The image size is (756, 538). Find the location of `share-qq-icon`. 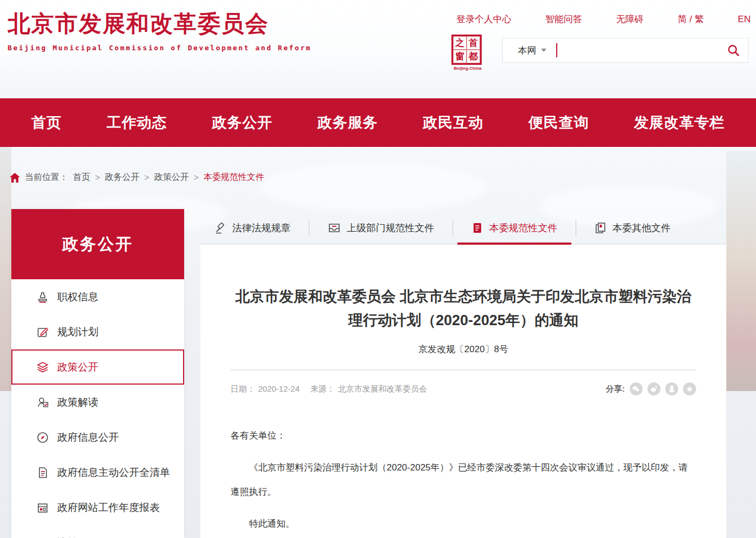

share-qq-icon is located at coordinates (672, 389).